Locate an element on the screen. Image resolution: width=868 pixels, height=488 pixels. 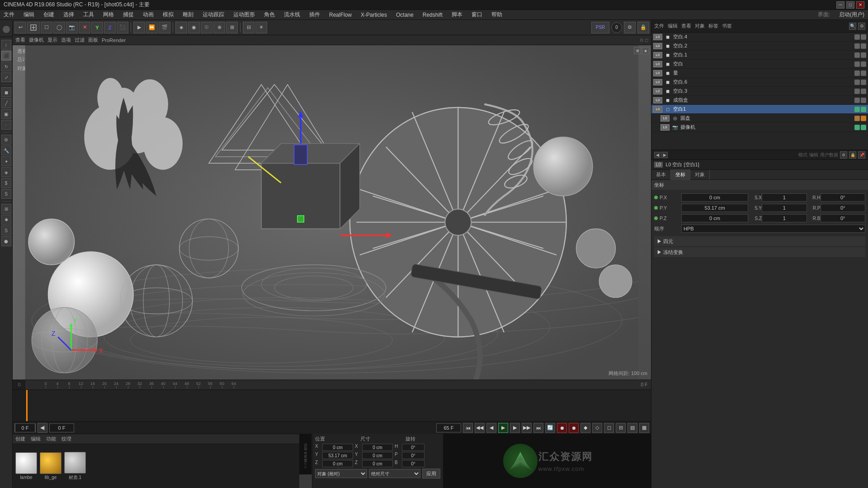
rp-tab-edit: 编辑 is located at coordinates (673, 26).